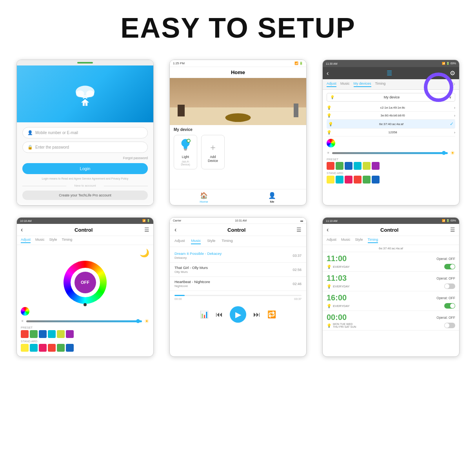  I want to click on email-field: 👤 Mobile number or E-mail, so click(85, 133).